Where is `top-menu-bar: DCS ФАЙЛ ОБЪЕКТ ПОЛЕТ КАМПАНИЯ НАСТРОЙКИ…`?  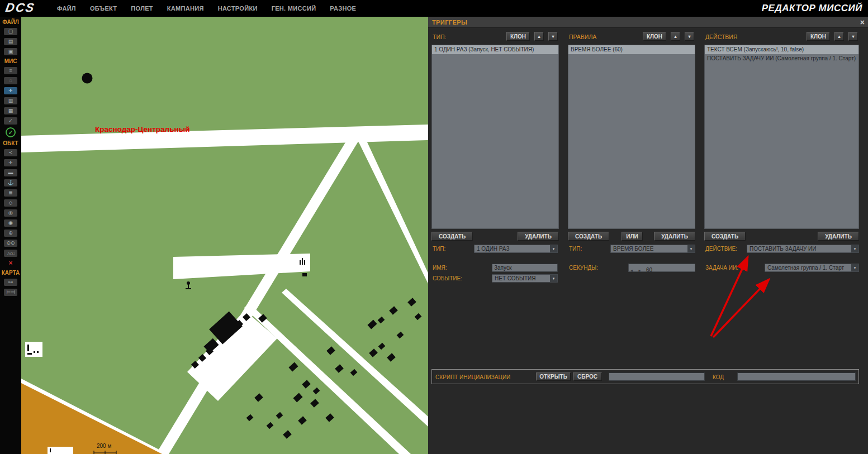
top-menu-bar: DCS ФАЙЛ ОБЪЕКТ ПОЛЕТ КАМПАНИЯ НАСТРОЙКИ… is located at coordinates (434, 8).